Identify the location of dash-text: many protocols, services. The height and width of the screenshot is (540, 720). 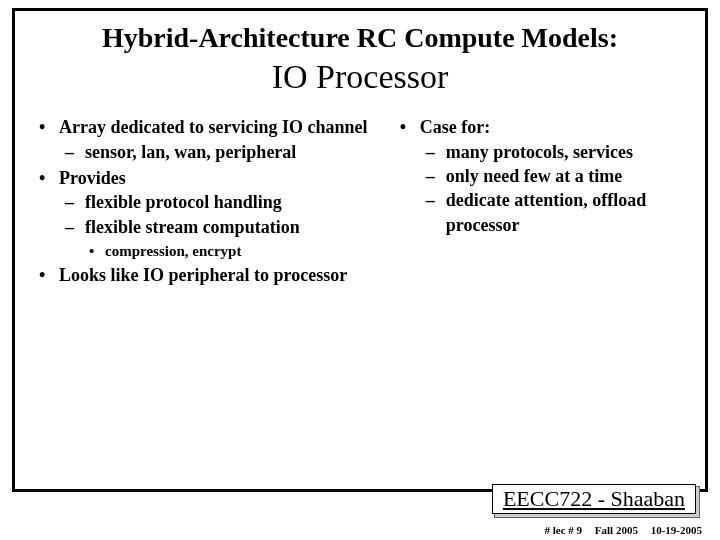
(540, 152).